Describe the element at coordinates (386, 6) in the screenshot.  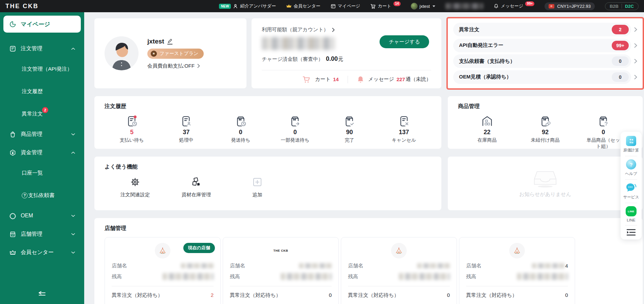
I see `cart-link: カート 14` at that location.